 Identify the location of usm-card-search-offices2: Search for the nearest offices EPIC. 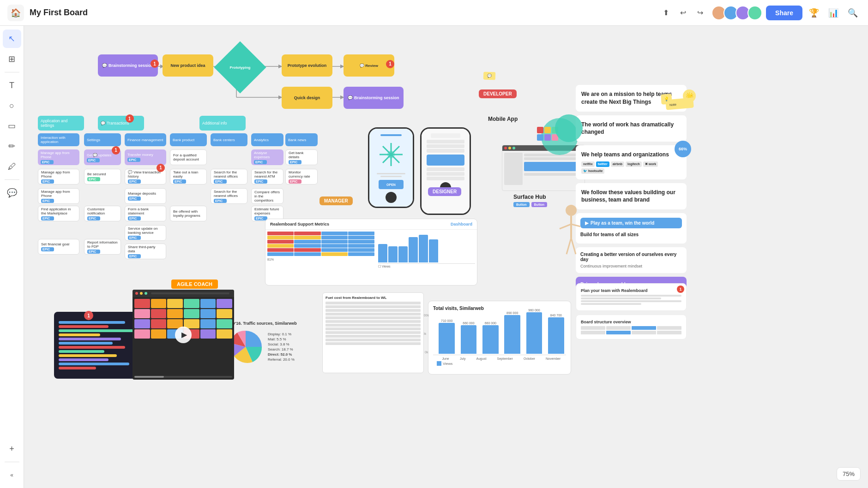
(229, 196).